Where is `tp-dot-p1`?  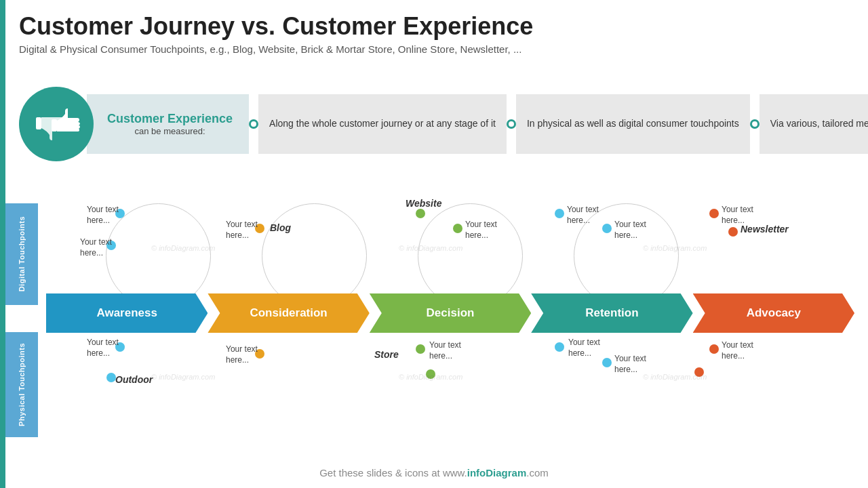
tp-dot-p1 is located at coordinates (120, 347).